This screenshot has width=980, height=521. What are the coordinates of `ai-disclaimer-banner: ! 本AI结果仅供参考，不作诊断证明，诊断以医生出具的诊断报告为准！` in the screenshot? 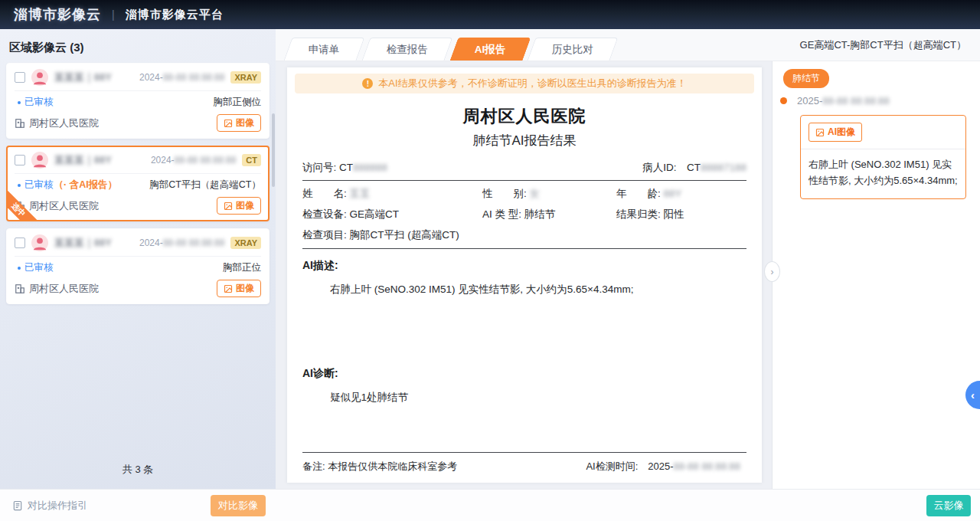 It's located at (524, 84).